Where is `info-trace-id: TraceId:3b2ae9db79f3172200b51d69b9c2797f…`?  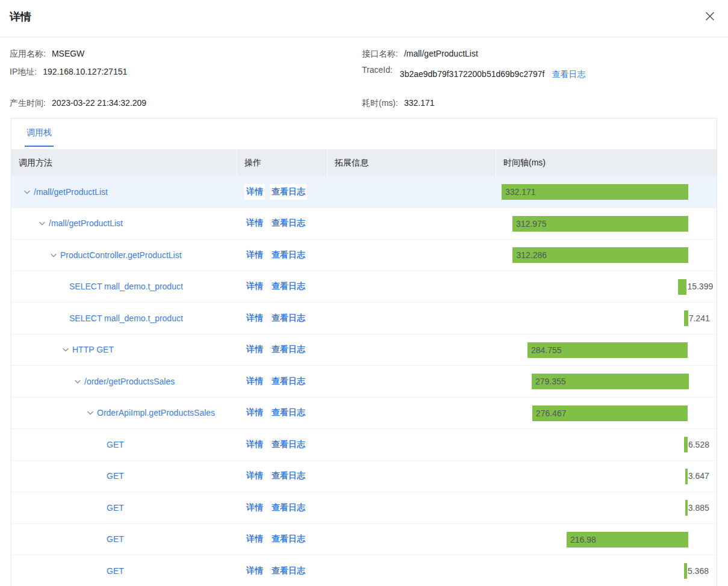
info-trace-id: TraceId:3b2ae9db79f3172200b51d69b9c2797f… is located at coordinates (473, 70).